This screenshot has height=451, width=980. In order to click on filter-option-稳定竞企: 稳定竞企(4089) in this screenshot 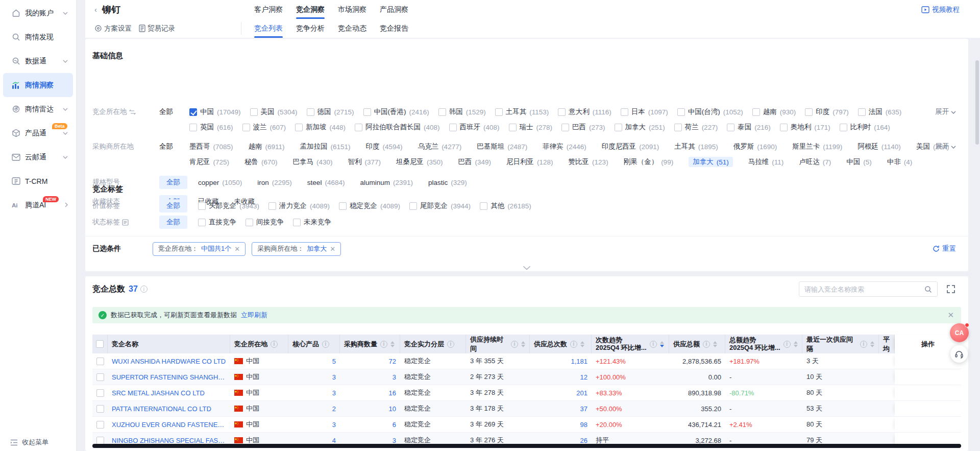, I will do `click(370, 206)`.